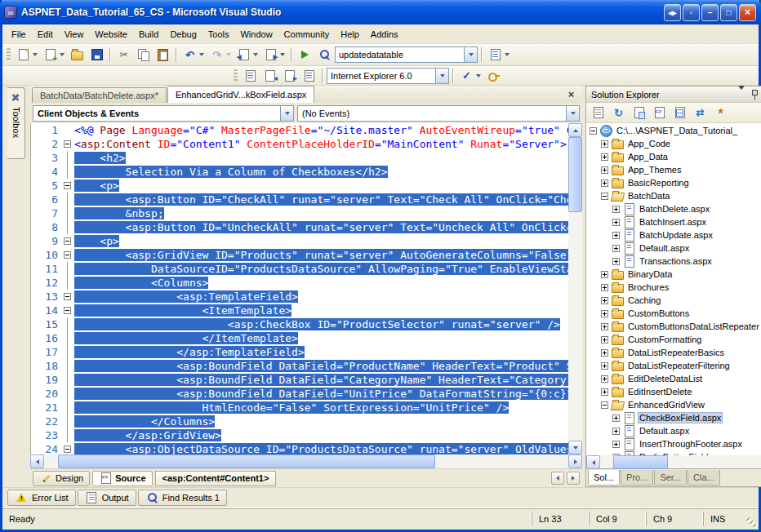  I want to click on tab-checkboxfield: EnhancedGridV...kBoxField.aspx, so click(241, 95).